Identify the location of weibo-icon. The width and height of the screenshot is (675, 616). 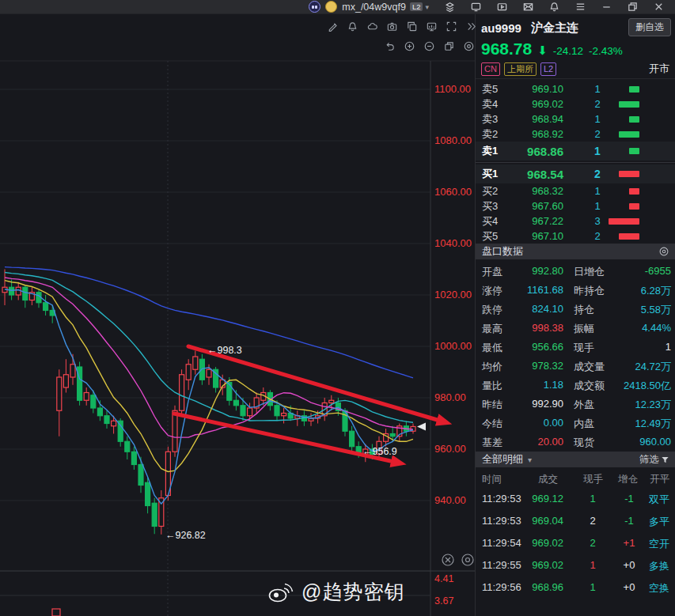
(281, 592).